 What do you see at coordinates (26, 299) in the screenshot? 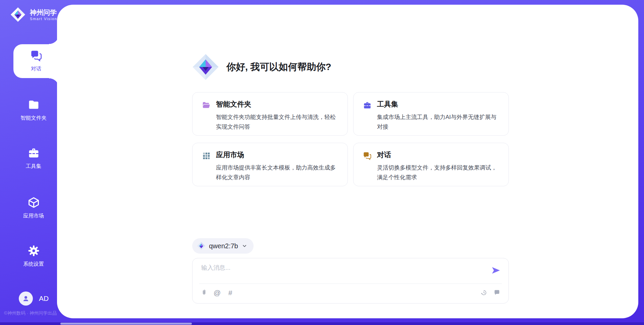
I see `avatar` at bounding box center [26, 299].